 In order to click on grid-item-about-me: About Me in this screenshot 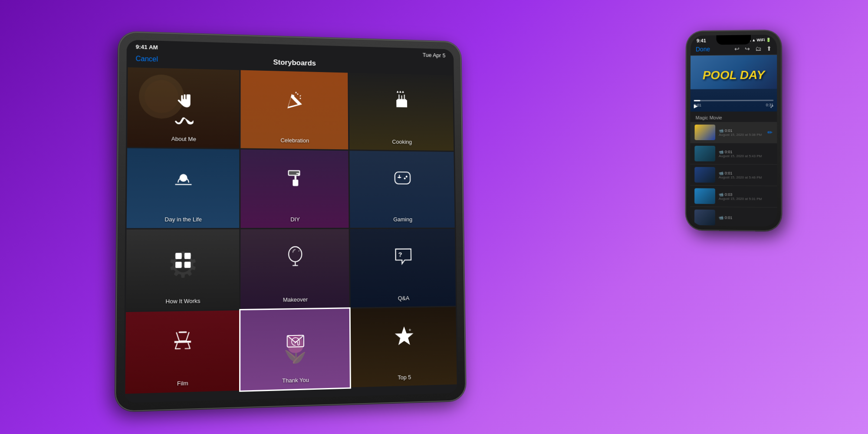, I will do `click(183, 108)`.